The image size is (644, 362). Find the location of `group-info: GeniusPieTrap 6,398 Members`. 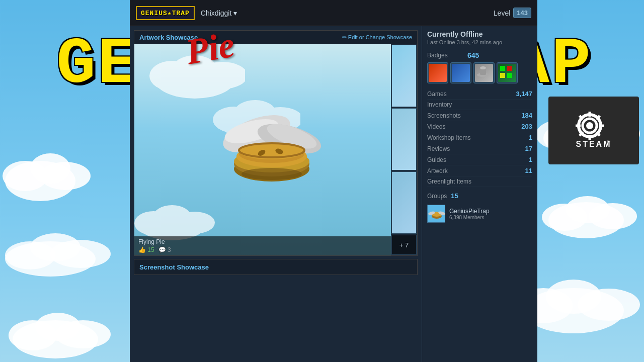

group-info: GeniusPieTrap 6,398 Members is located at coordinates (469, 214).